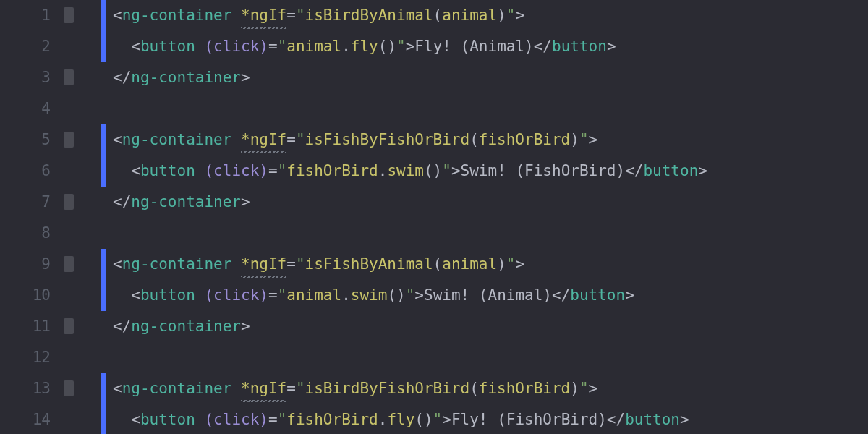  What do you see at coordinates (434, 46) in the screenshot?
I see `code-line: 2 <button (click)="animal.fly()">Fly! (A…` at bounding box center [434, 46].